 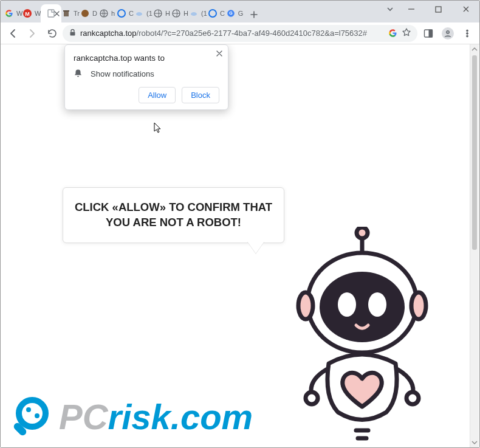 What do you see at coordinates (256, 247) in the screenshot?
I see `bubble-tail-icon` at bounding box center [256, 247].